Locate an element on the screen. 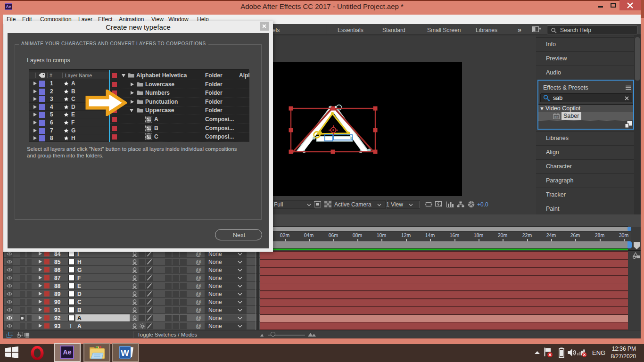 Image resolution: width=644 pixels, height=362 pixels. svg-text: W is located at coordinates (125, 353).